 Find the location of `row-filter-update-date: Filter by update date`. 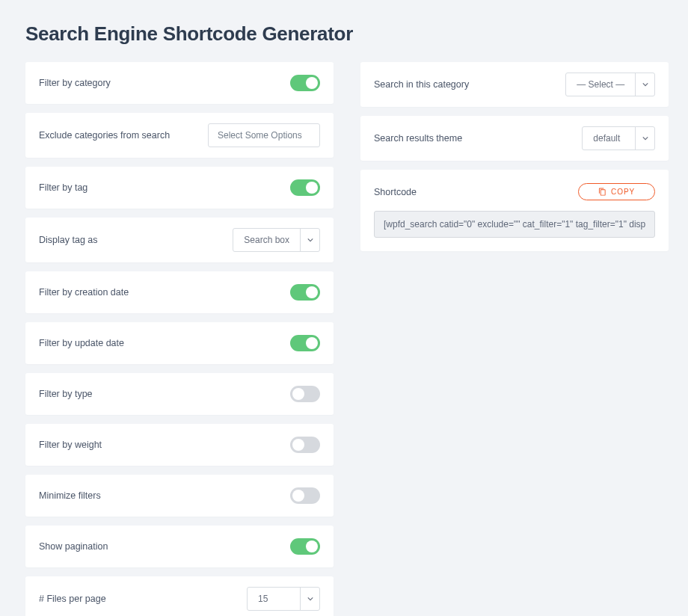

row-filter-update-date: Filter by update date is located at coordinates (179, 343).